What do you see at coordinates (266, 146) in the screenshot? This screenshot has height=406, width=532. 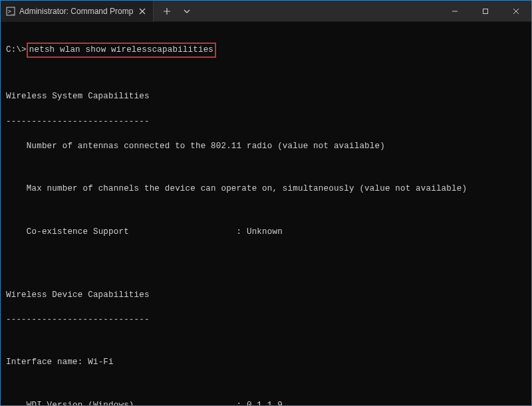 I see `antennas-row: Number of antennas connected to the 802.…` at bounding box center [266, 146].